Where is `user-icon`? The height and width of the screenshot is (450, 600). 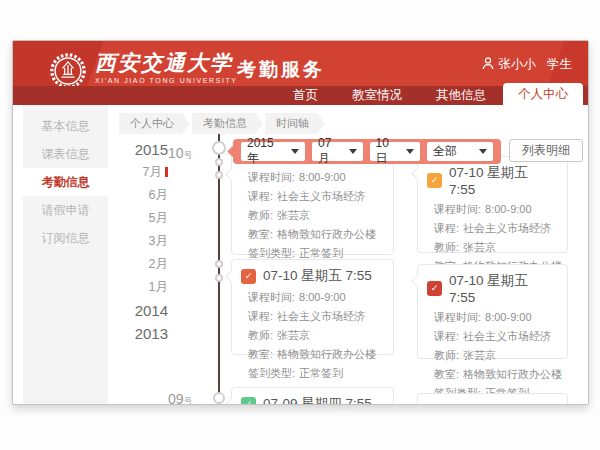 user-icon is located at coordinates (488, 65).